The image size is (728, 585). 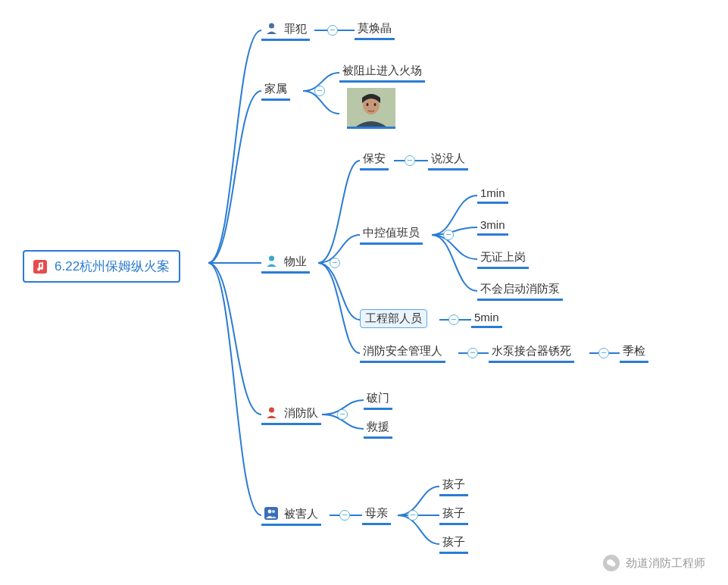 I want to click on node-firedept-item: 救援, so click(x=378, y=429).